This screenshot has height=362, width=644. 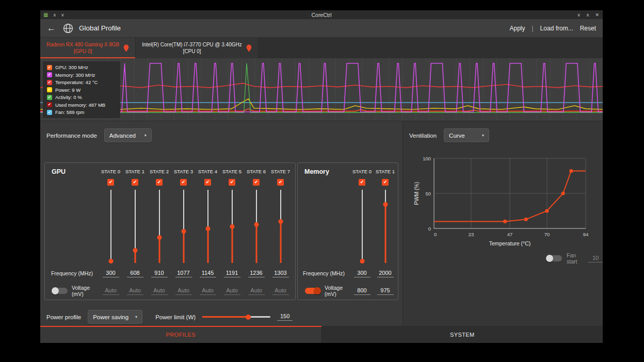 What do you see at coordinates (588, 28) in the screenshot?
I see `reset-button: Reset` at bounding box center [588, 28].